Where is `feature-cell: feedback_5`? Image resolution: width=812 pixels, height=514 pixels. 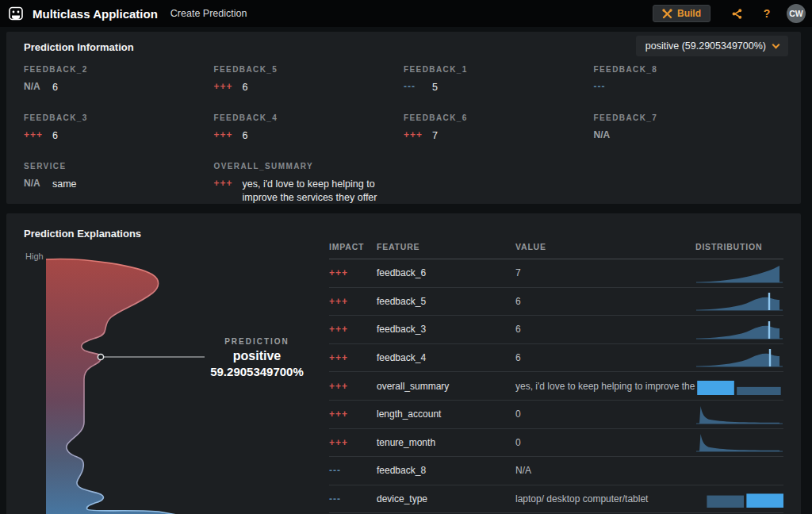 feature-cell: feedback_5 is located at coordinates (446, 301).